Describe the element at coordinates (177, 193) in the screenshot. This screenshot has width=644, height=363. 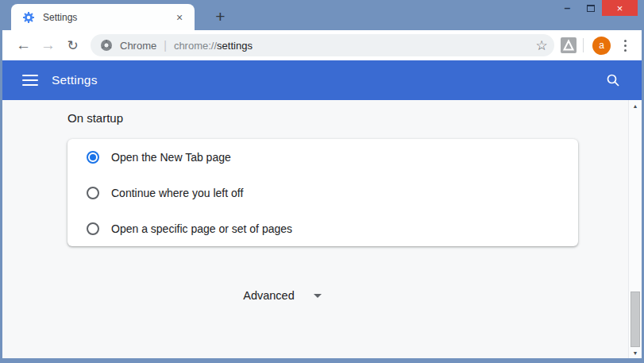
I see `radio-label: Continue where you left off` at that location.